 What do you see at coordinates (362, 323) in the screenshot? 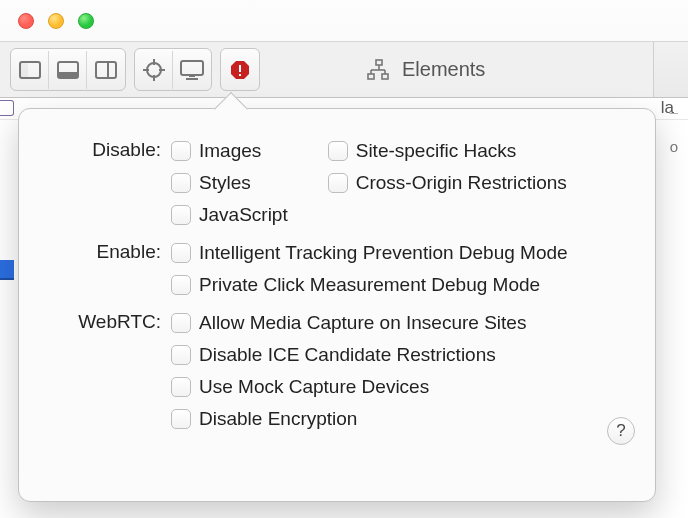
I see `checkbox-label: Allow Media Capture on Insecure Sites` at bounding box center [362, 323].